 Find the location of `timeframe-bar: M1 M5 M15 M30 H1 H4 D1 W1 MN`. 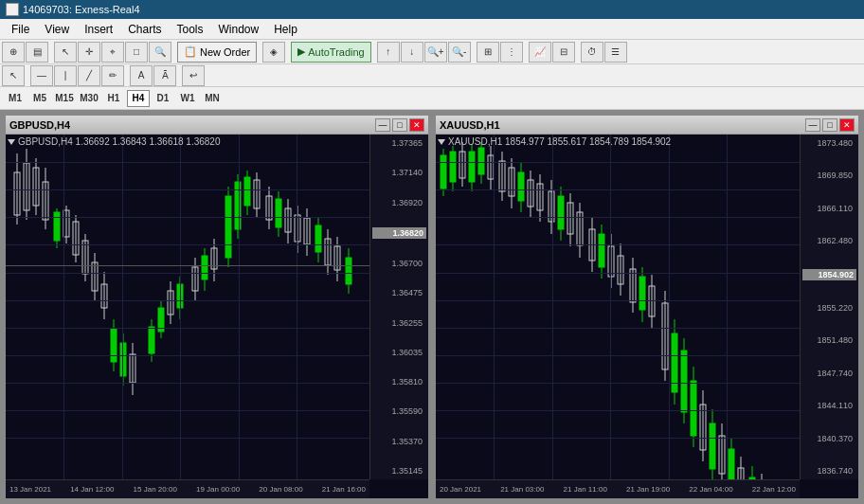

timeframe-bar: M1 M5 M15 M30 H1 H4 D1 W1 MN is located at coordinates (432, 99).